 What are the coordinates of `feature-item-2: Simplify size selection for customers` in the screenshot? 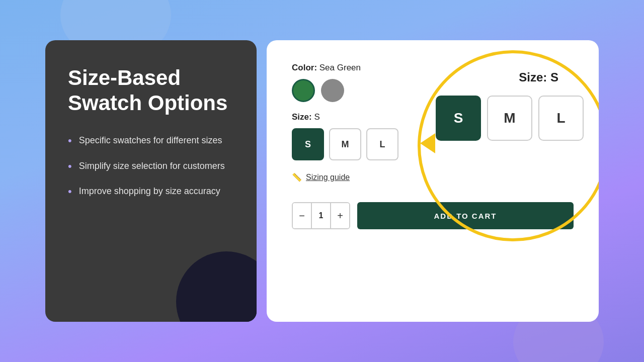 It's located at (151, 167).